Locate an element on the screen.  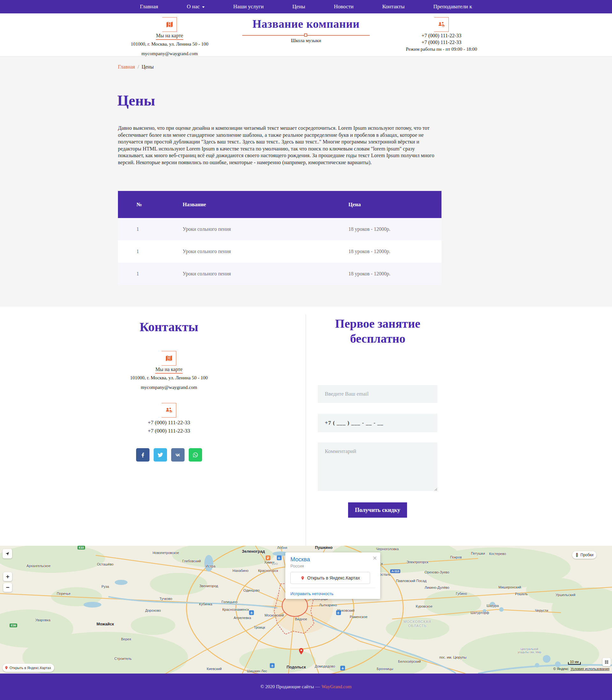
map-scale: 10 км is located at coordinates (574, 662).